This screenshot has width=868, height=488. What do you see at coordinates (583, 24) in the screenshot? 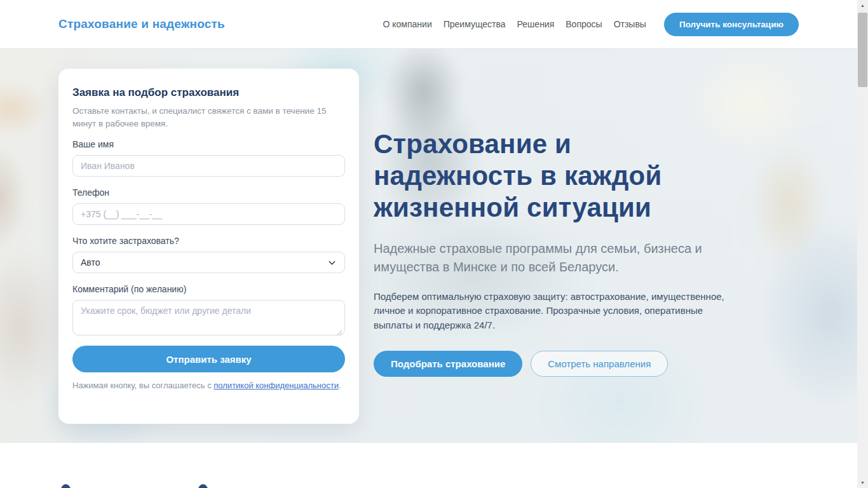
I see `nav-item-questions: Вопросы` at bounding box center [583, 24].